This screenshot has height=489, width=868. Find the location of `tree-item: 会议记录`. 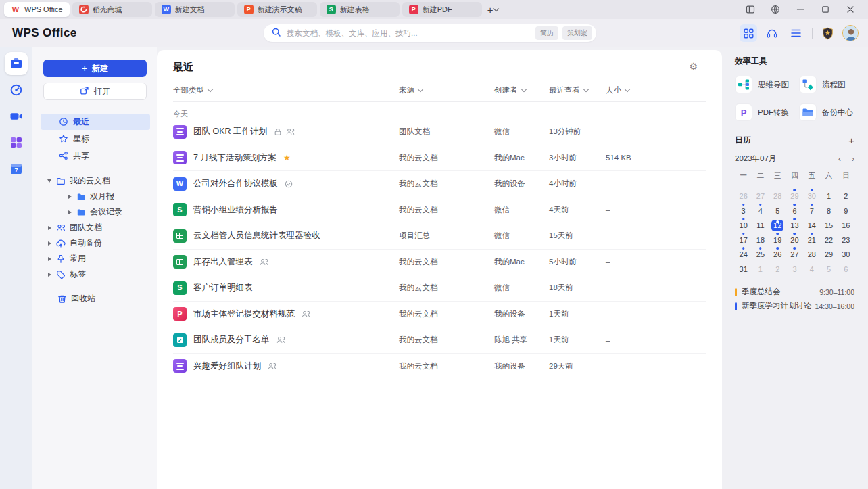

tree-item: 会议记录 is located at coordinates (95, 212).